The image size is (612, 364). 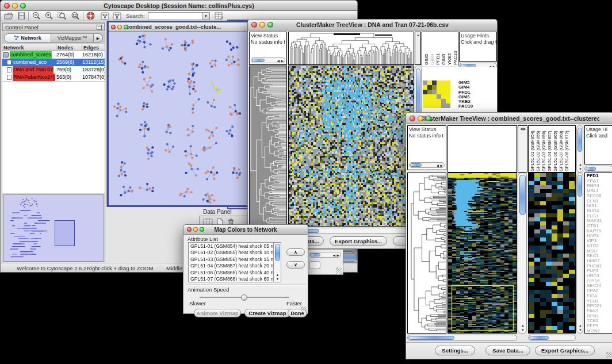 What do you see at coordinates (93, 47) in the screenshot?
I see `column-header-edges: Edges` at bounding box center [93, 47].